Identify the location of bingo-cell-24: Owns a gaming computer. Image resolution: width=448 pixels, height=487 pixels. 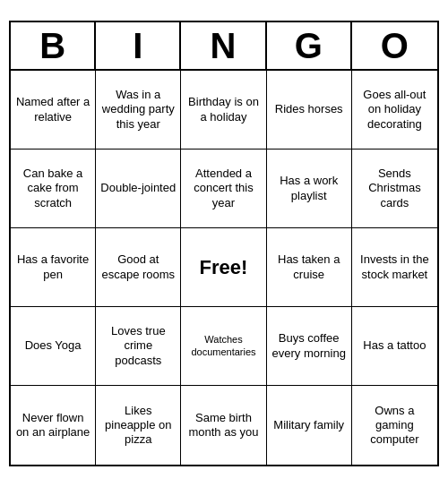
(394, 425).